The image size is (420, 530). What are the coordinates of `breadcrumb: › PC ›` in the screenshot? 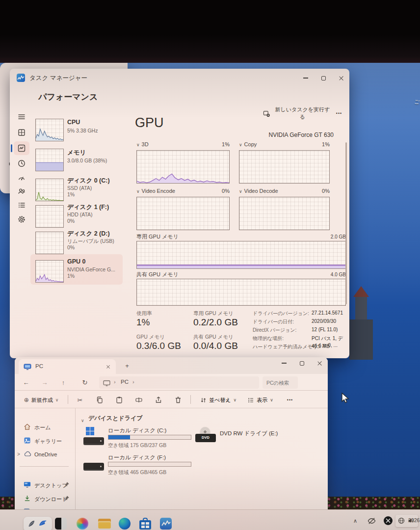 It's located at (179, 383).